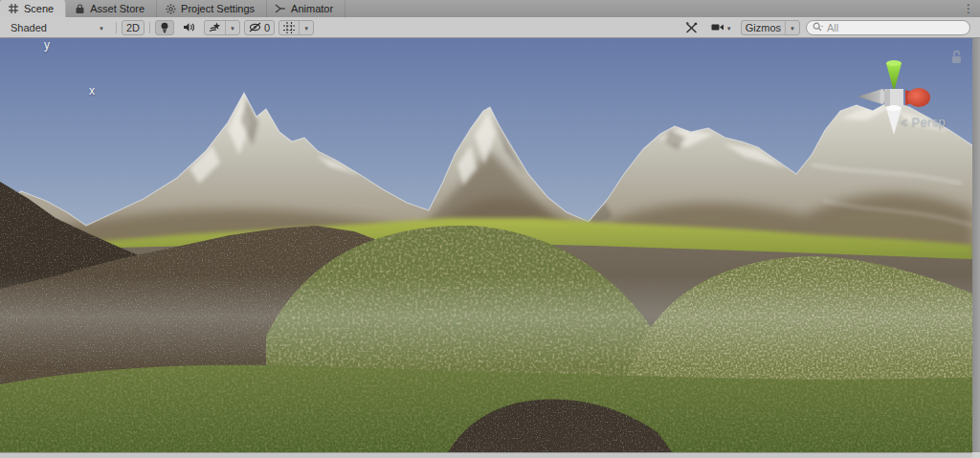 This screenshot has width=980, height=458. What do you see at coordinates (969, 9) in the screenshot?
I see `tab-overflow-menu-icon: ⋮` at bounding box center [969, 9].